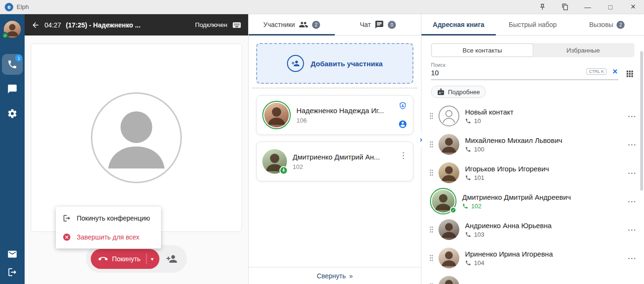  I want to click on panel-expand-chevron-icon: ›, so click(421, 140).